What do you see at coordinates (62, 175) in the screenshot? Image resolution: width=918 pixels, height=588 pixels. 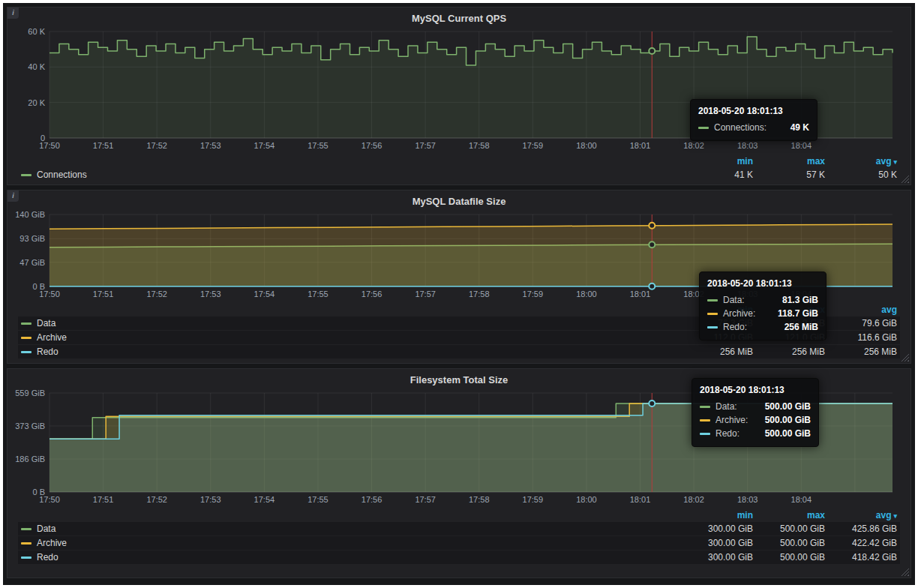 I see `legend-series-label: Connections` at bounding box center [62, 175].